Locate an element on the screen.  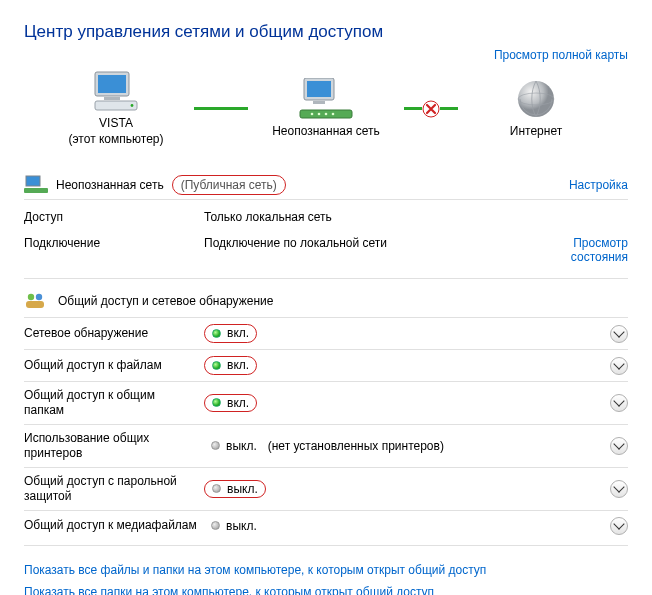
network-map: VISTA (этот компьютер) Неопознанн is located at coordinates (326, 108).